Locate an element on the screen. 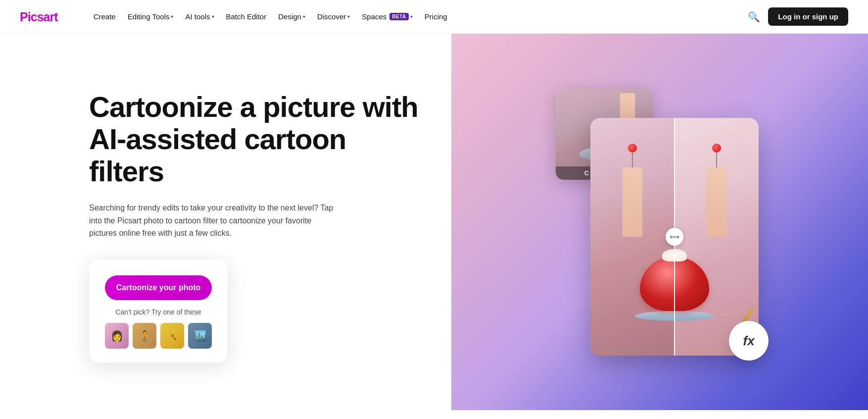  nav-item-pricing: Pricing is located at coordinates (436, 17).